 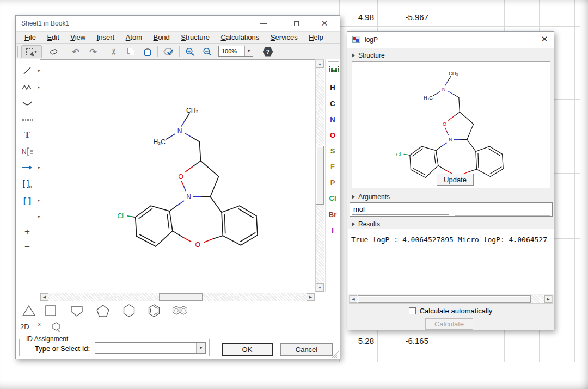 What do you see at coordinates (27, 232) in the screenshot?
I see `increase-charge-button: +` at bounding box center [27, 232].